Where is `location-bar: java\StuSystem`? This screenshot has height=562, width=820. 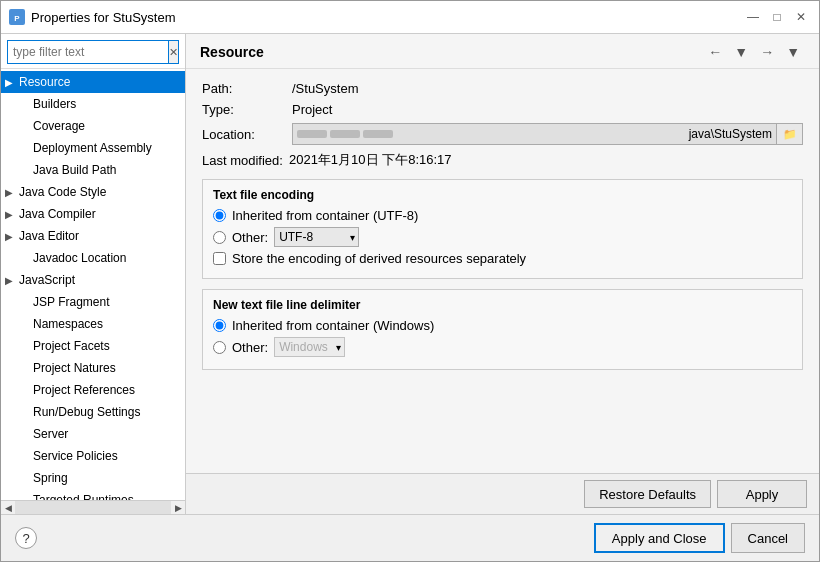
location-bar: java\StuSystem is located at coordinates (534, 134).